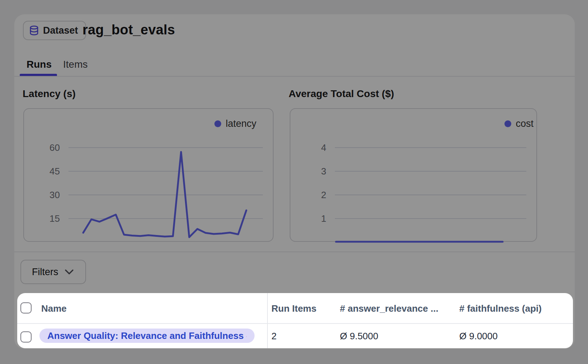  I want to click on latency-chart-title: Latency (s), so click(49, 94).